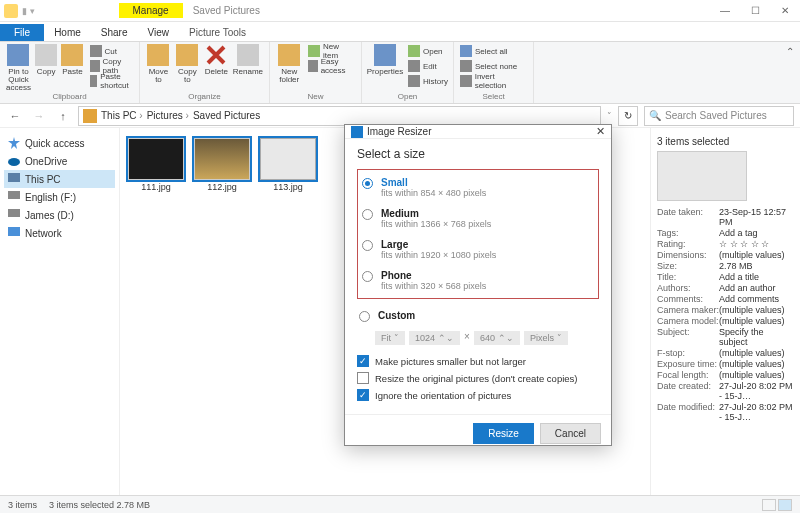 The width and height of the screenshot is (800, 513). Describe the element at coordinates (332, 51) in the screenshot. I see `new-item-button: New item` at that location.